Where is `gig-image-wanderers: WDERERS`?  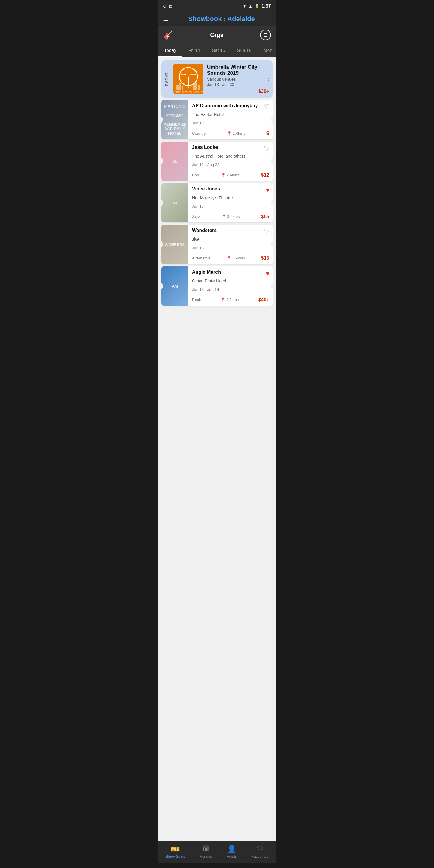
gig-image-wanderers: WDERERS is located at coordinates (175, 245).